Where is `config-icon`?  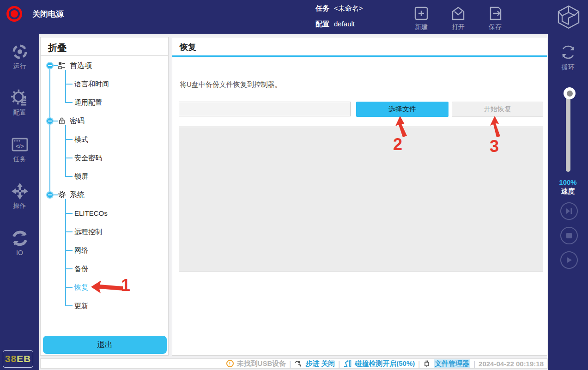
config-icon is located at coordinates (20, 98).